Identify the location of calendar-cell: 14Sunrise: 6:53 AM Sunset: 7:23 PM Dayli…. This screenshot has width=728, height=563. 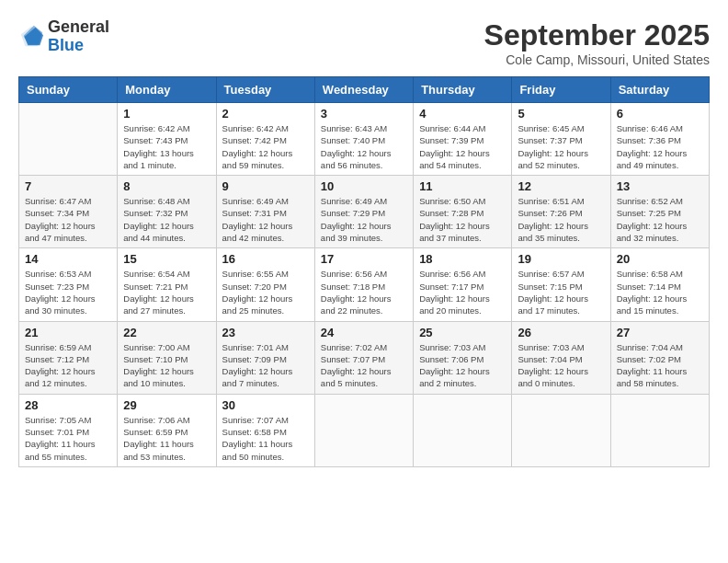
(68, 285).